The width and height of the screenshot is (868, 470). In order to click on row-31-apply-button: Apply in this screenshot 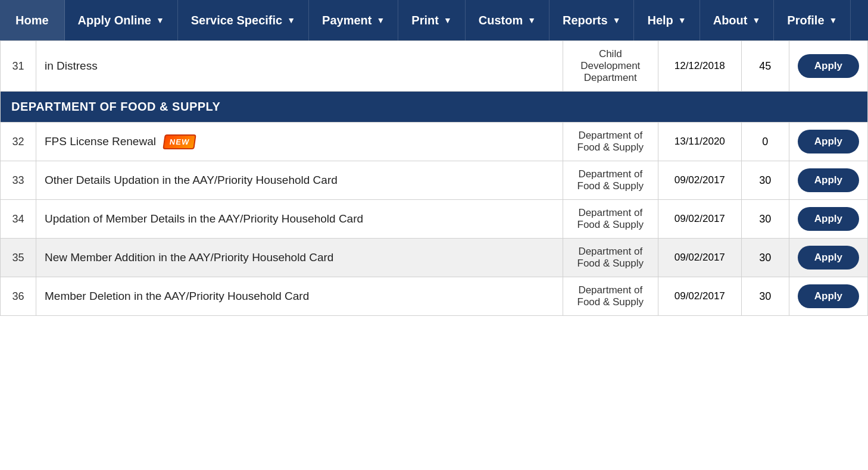, I will do `click(829, 66)`.